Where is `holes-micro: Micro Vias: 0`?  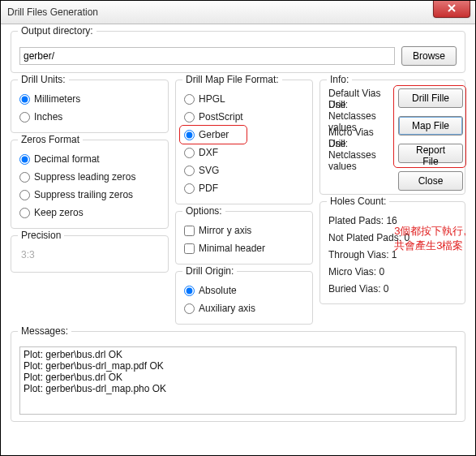 holes-micro: Micro Vias: 0 is located at coordinates (395, 271).